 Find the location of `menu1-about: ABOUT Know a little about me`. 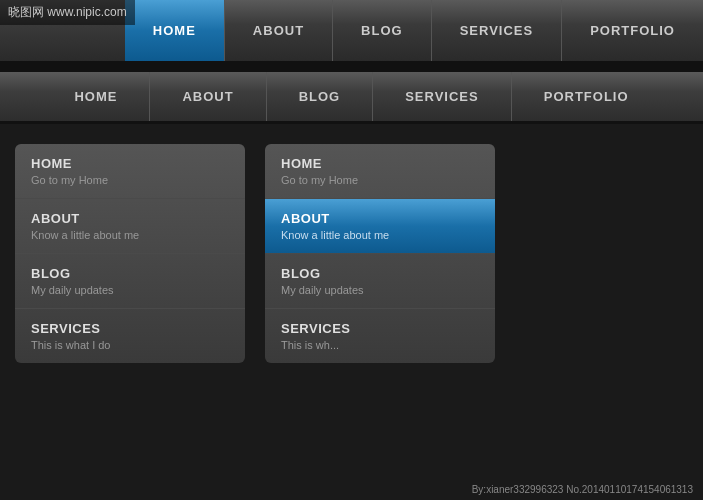

menu1-about: ABOUT Know a little about me is located at coordinates (130, 226).